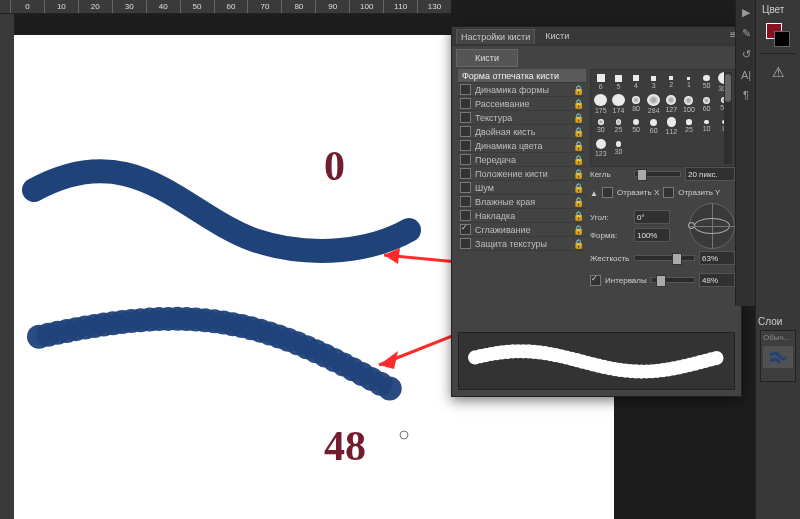 The width and height of the screenshot is (800, 519). What do you see at coordinates (717, 258) in the screenshot?
I see `hardness-input` at bounding box center [717, 258].